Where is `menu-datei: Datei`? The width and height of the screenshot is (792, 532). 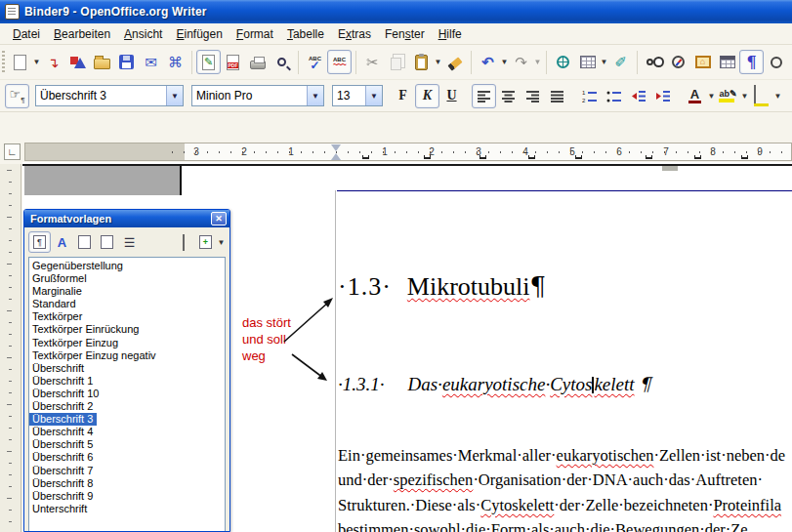
menu-datei: Datei is located at coordinates (26, 34).